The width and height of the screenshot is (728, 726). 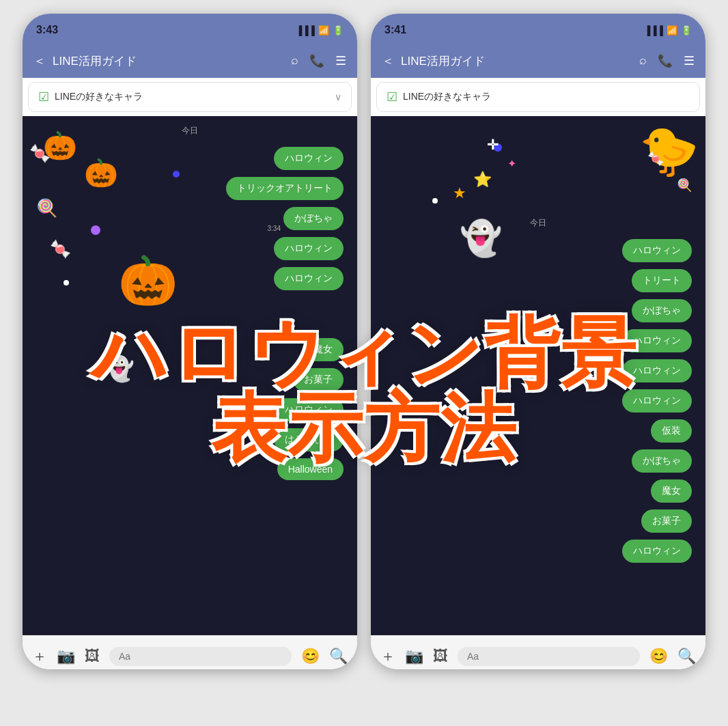 What do you see at coordinates (309, 410) in the screenshot?
I see `bubble-8: ハロウィン` at bounding box center [309, 410].